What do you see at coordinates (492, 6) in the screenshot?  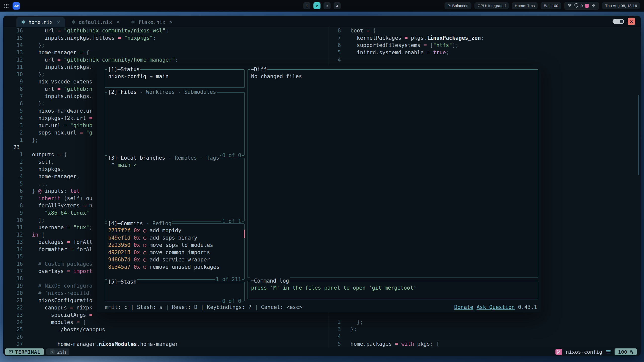 I see `gpu-module: GPU: Integrated` at bounding box center [492, 6].